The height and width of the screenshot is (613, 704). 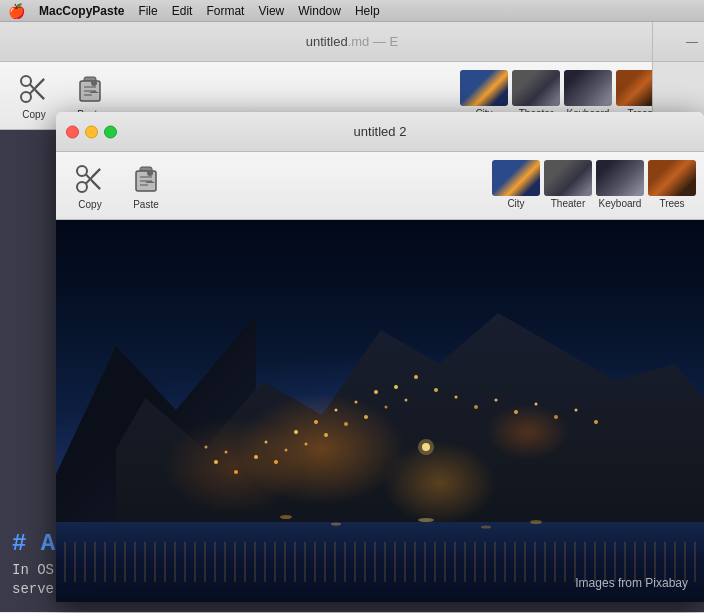 What do you see at coordinates (327, 42) in the screenshot?
I see `window-bg-title: untitled` at bounding box center [327, 42].